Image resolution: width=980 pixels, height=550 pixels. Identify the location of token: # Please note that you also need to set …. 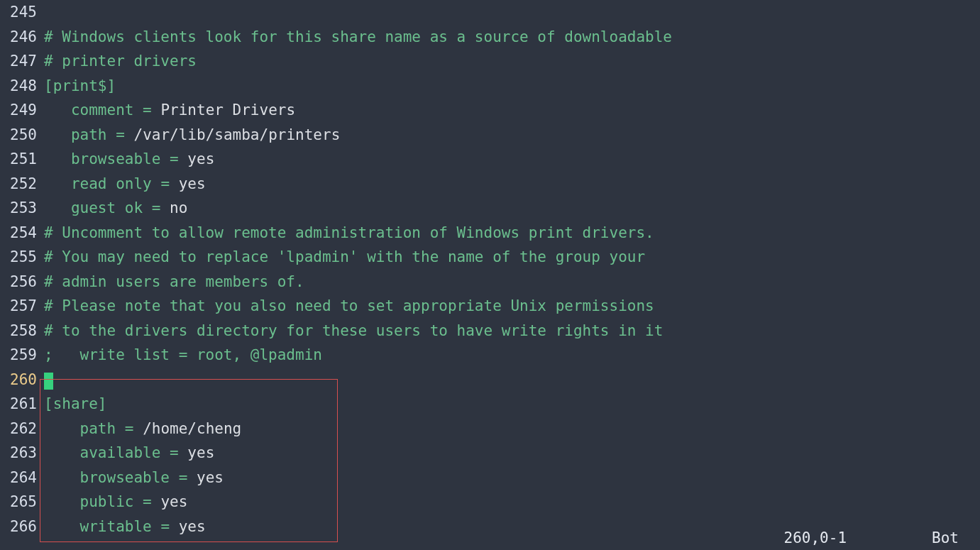
(349, 306).